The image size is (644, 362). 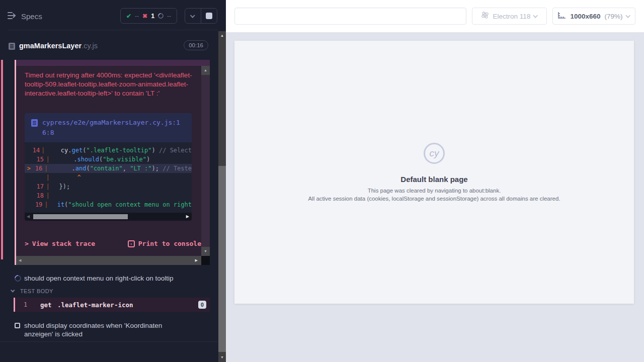 What do you see at coordinates (350, 16) in the screenshot?
I see `url-input` at bounding box center [350, 16].